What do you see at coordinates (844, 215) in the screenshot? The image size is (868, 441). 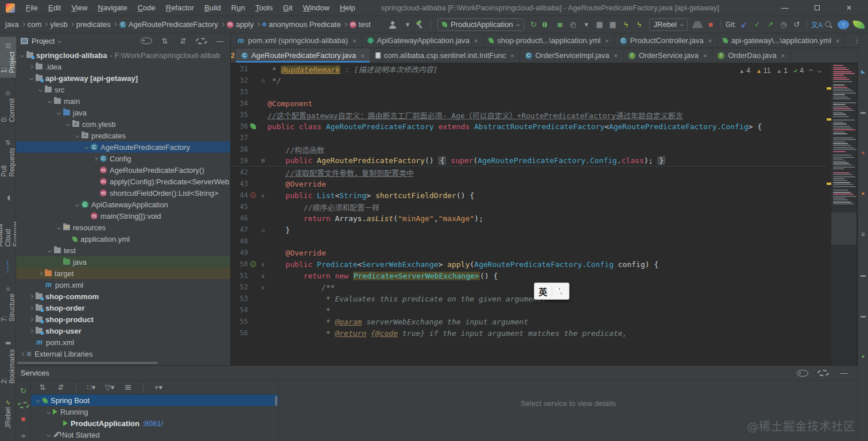 I see `minimap` at bounding box center [844, 215].